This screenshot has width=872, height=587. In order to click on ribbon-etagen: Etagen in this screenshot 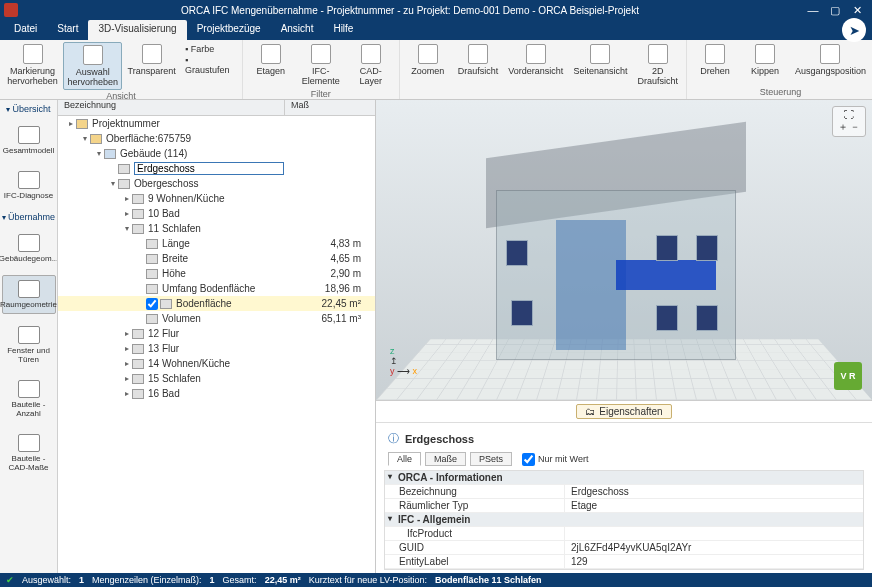, I will do `click(271, 65)`.